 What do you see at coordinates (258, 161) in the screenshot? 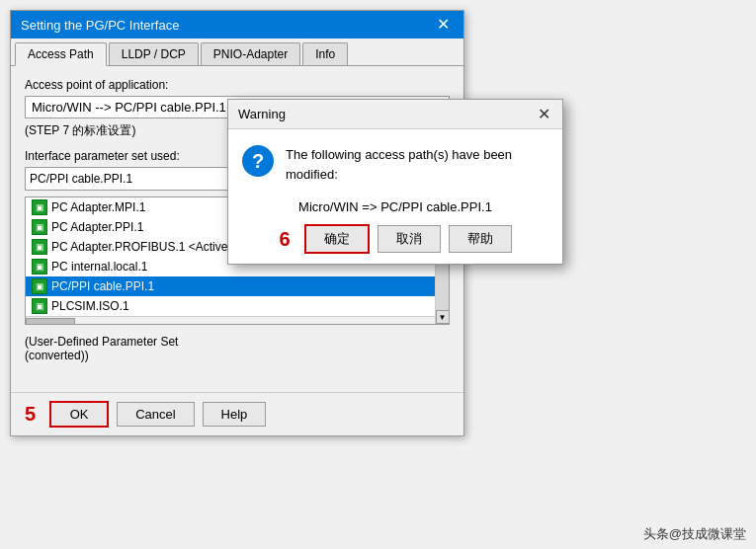
I see `warning-question-icon: ?` at bounding box center [258, 161].